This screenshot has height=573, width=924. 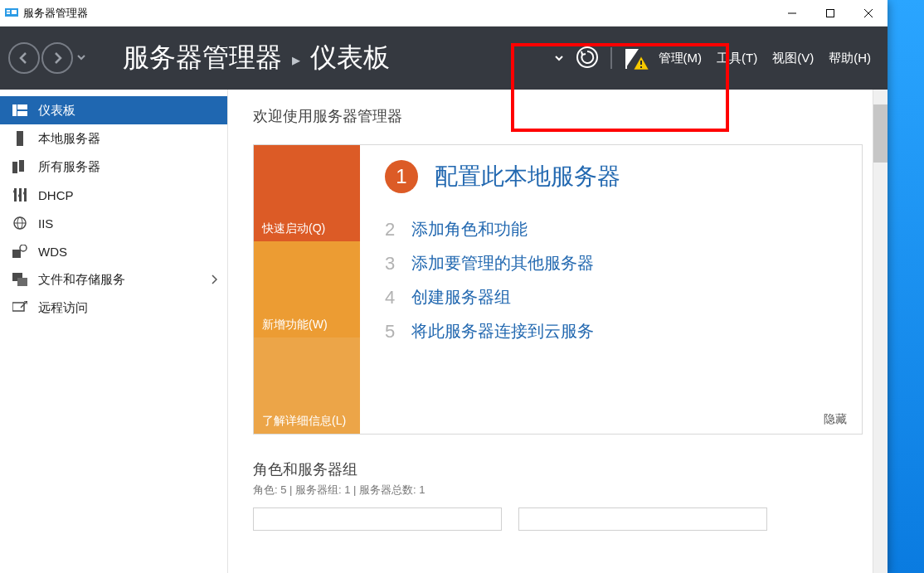 I want to click on sidebar-label: IIS, so click(x=46, y=224).